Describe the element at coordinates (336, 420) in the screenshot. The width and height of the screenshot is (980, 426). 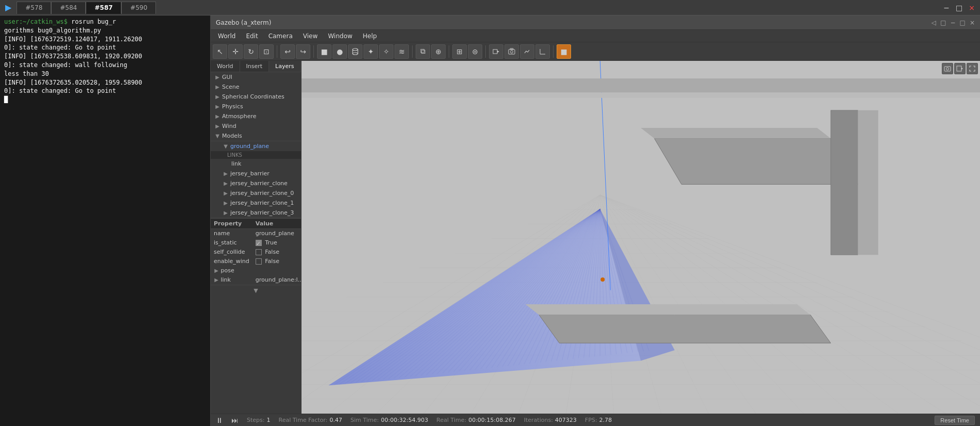
I see `rtf-value: 0.47` at that location.